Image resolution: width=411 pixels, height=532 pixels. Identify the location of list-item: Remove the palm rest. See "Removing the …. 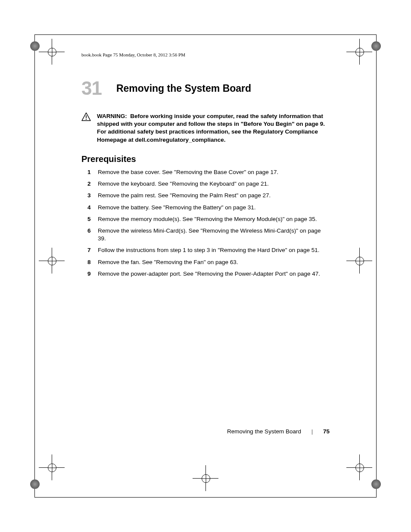
(206, 196).